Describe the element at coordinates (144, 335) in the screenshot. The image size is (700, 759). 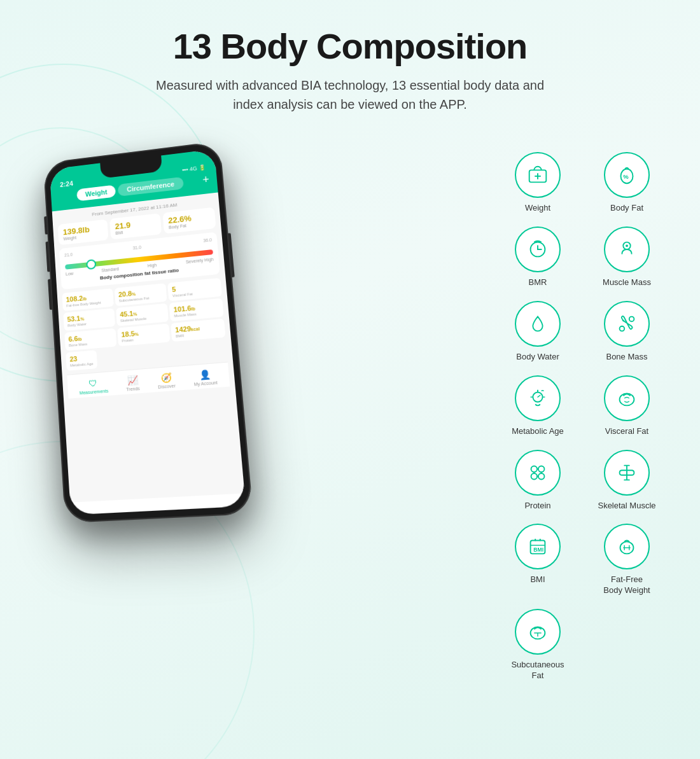
I see `metric-protein: 18.5% Protein` at that location.